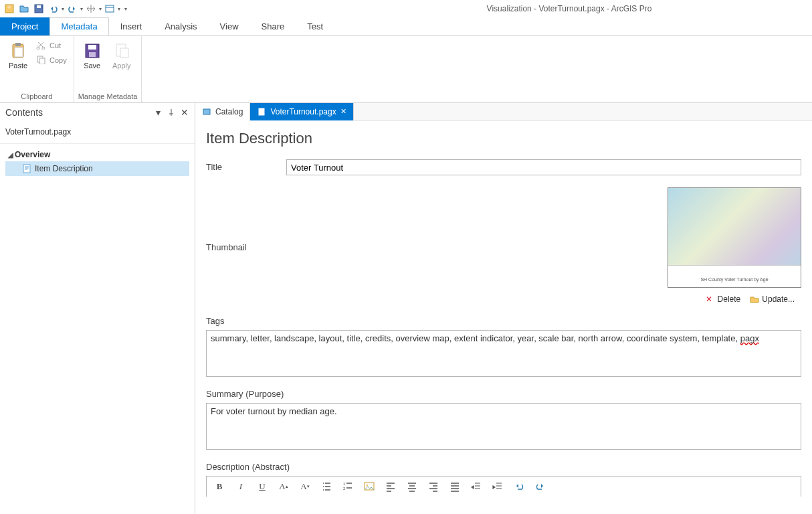 The height and width of the screenshot is (514, 812). Describe the element at coordinates (305, 487) in the screenshot. I see `font-shrink-button: A▾` at that location.